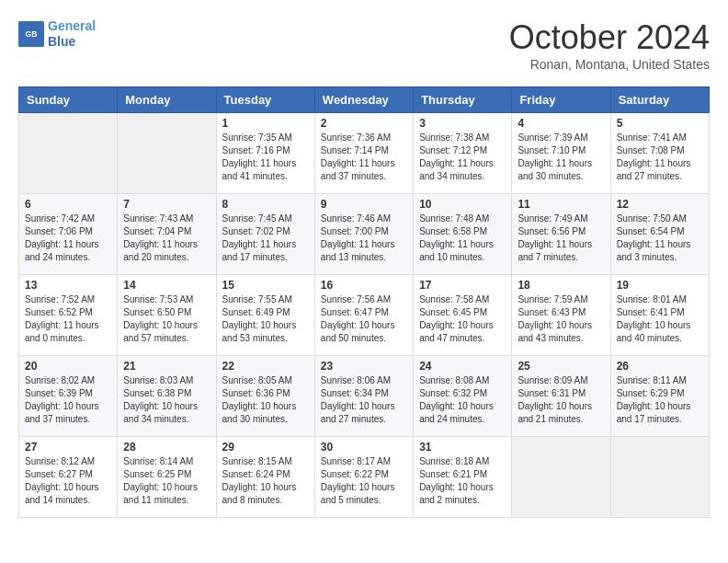 The height and width of the screenshot is (563, 728). Describe the element at coordinates (364, 123) in the screenshot. I see `day-number: 2` at that location.